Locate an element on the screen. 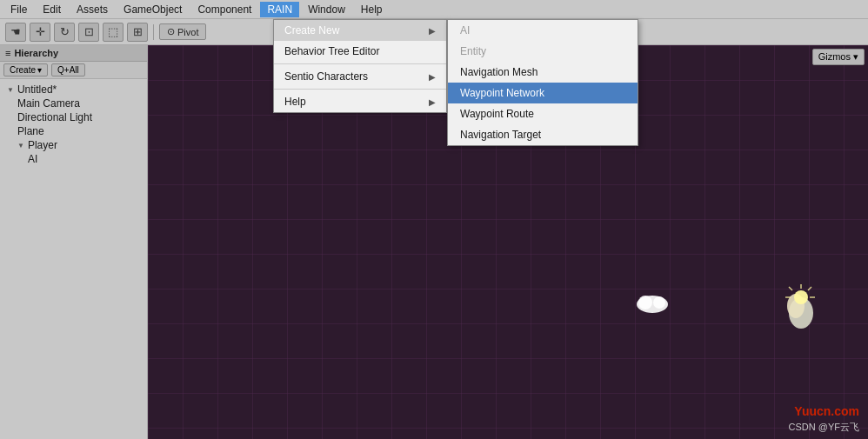 The height and width of the screenshot is (439, 868). pivot-button: ⊙ Pivot is located at coordinates (183, 31).